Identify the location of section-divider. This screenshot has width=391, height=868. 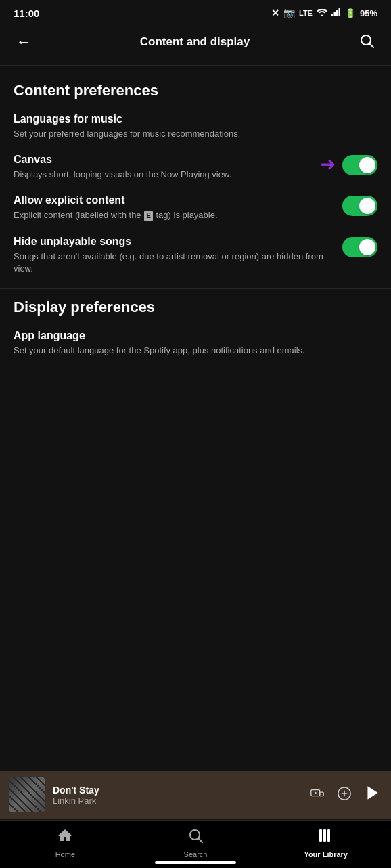
(196, 288).